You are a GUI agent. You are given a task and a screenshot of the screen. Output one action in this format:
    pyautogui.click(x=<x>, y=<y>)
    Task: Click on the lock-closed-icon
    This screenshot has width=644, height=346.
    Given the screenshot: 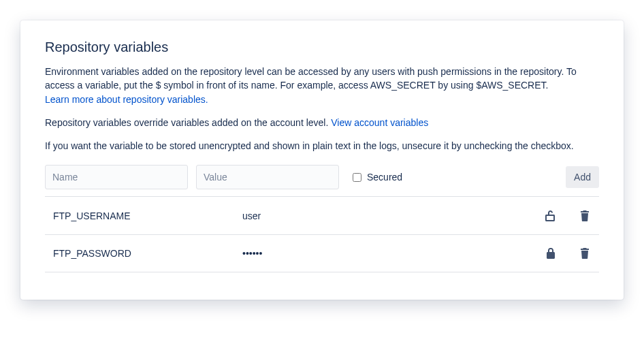 What is the action you would take?
    pyautogui.click(x=551, y=253)
    